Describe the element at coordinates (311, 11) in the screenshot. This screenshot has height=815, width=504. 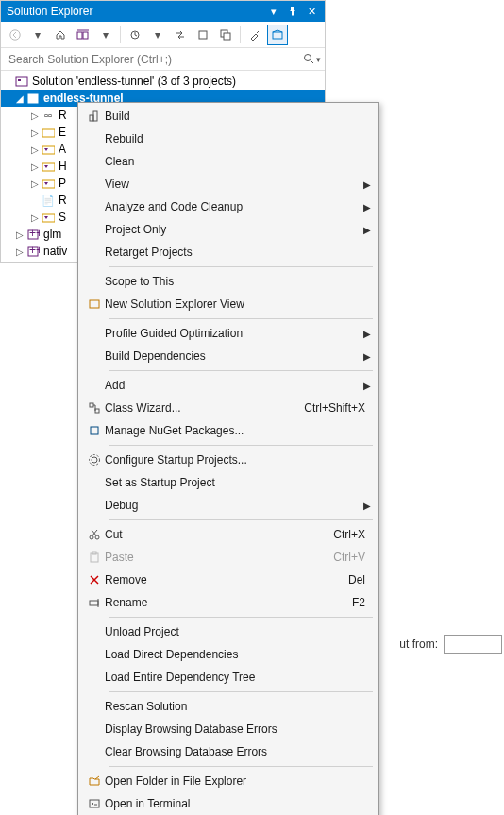
I see `close-icon: ✕` at that location.